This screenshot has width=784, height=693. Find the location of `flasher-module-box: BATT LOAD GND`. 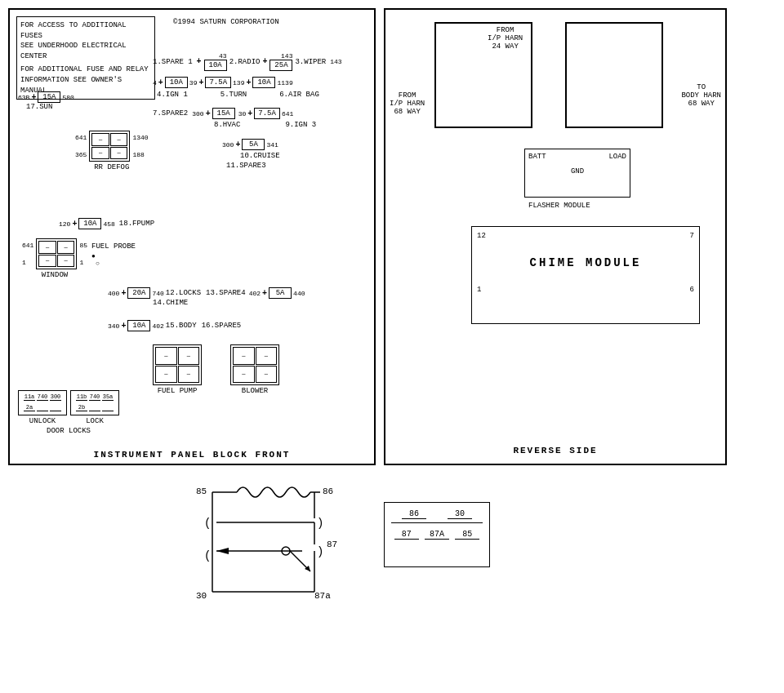

flasher-module-box: BATT LOAD GND is located at coordinates (577, 173).